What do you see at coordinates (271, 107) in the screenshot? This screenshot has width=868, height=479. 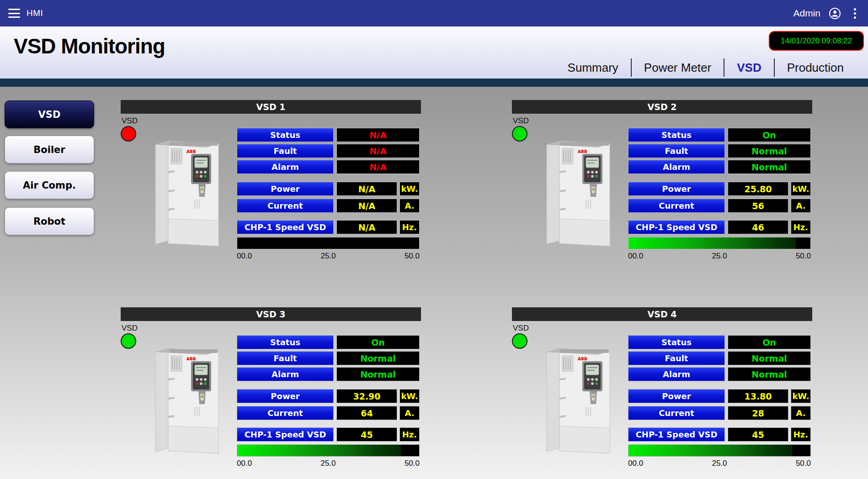 I see `panel-title: VSD 1` at bounding box center [271, 107].